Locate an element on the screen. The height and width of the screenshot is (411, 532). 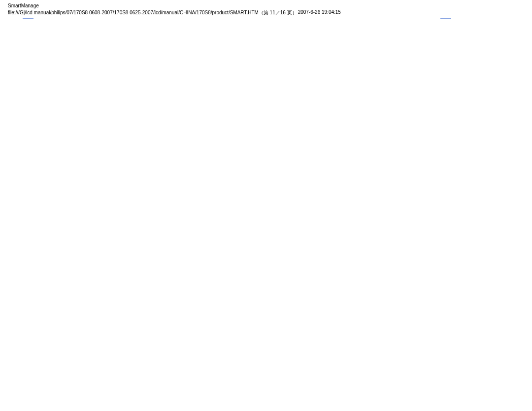
footer-time: 2007-6-26 19:04:15 is located at coordinates (319, 13).